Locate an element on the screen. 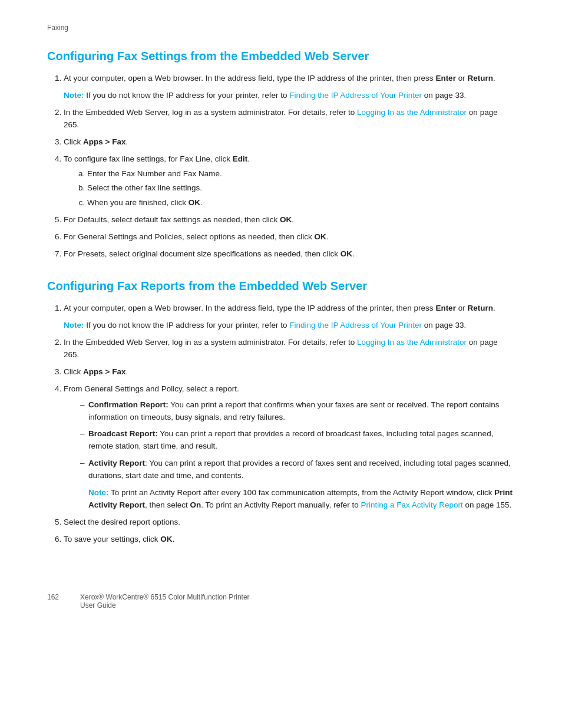  step4a: Enter the Fax Number and Fax Name. is located at coordinates (301, 174).